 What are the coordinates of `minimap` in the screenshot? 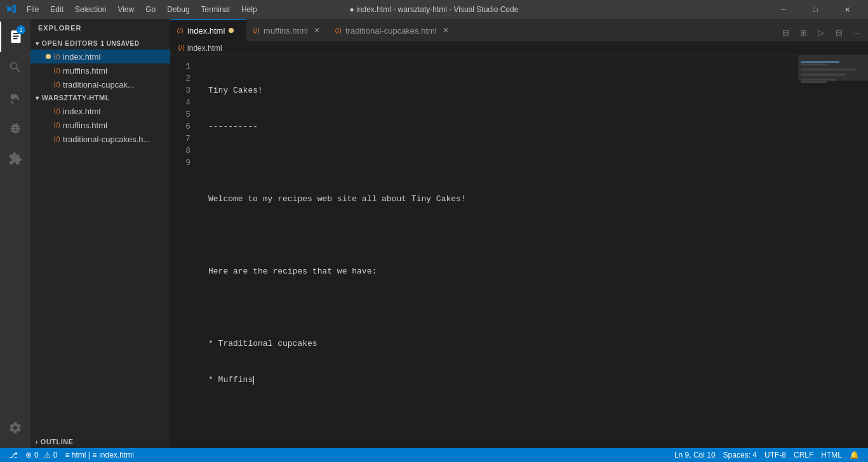 It's located at (833, 251).